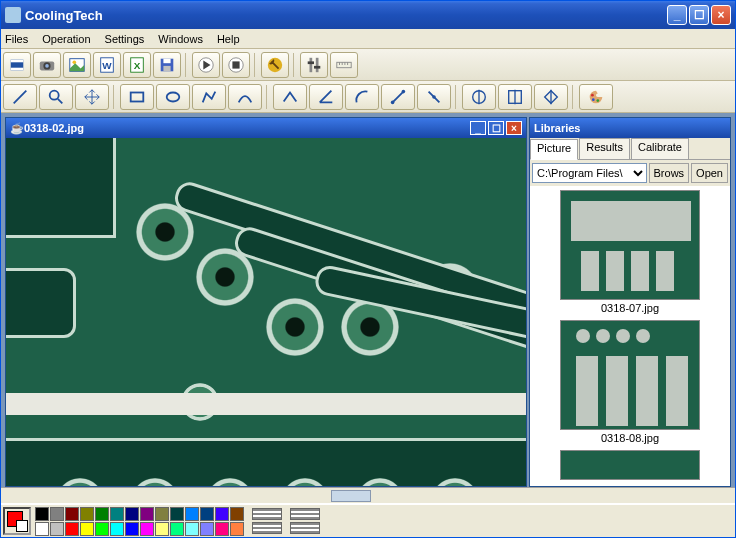 Image resolution: width=736 pixels, height=538 pixels. What do you see at coordinates (16, 39) in the screenshot?
I see `menu-files: Files` at bounding box center [16, 39].